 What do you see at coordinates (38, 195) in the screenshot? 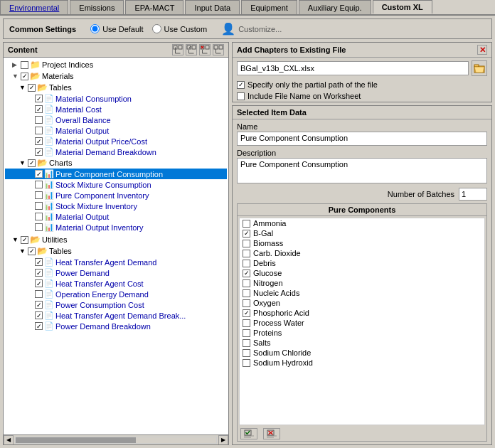
I see `checkbox-pure-component-inventory` at bounding box center [38, 195].